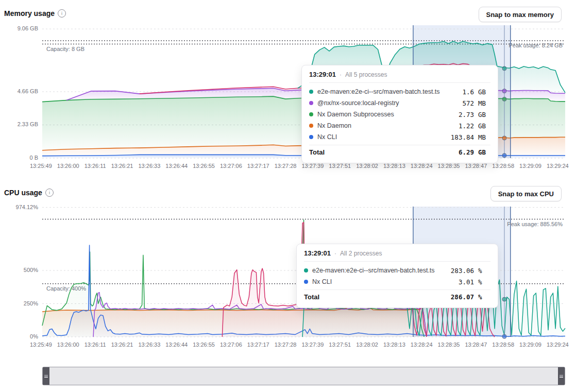 Image resolution: width=576 pixels, height=392 pixels. What do you see at coordinates (149, 345) in the screenshot?
I see `x-tick-label: 13:26:33` at bounding box center [149, 345].